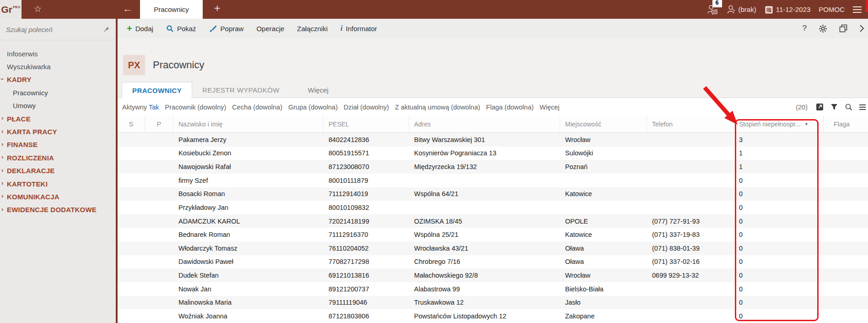  I want to click on column-header-p: P, so click(159, 124).